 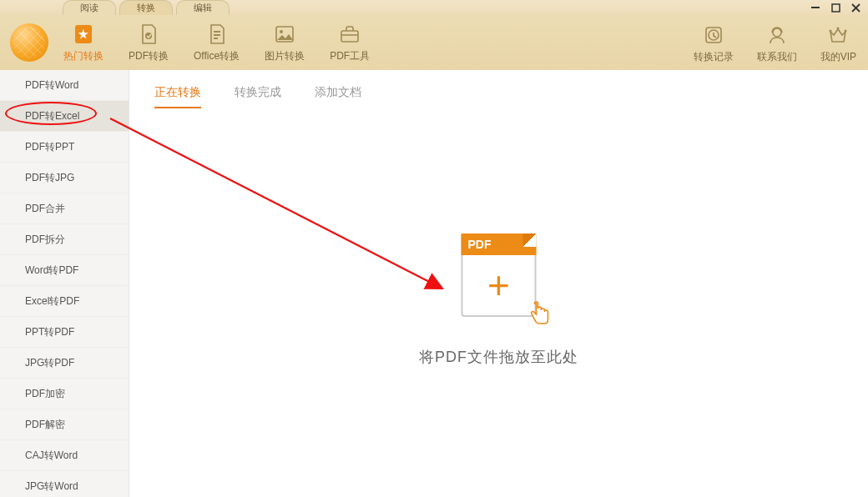 I want to click on toolbar-pdf-convert: PDF转换, so click(x=149, y=43).